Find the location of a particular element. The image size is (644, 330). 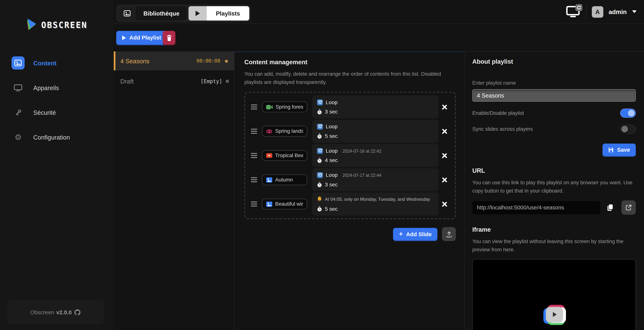

external-link-icon is located at coordinates (628, 208).